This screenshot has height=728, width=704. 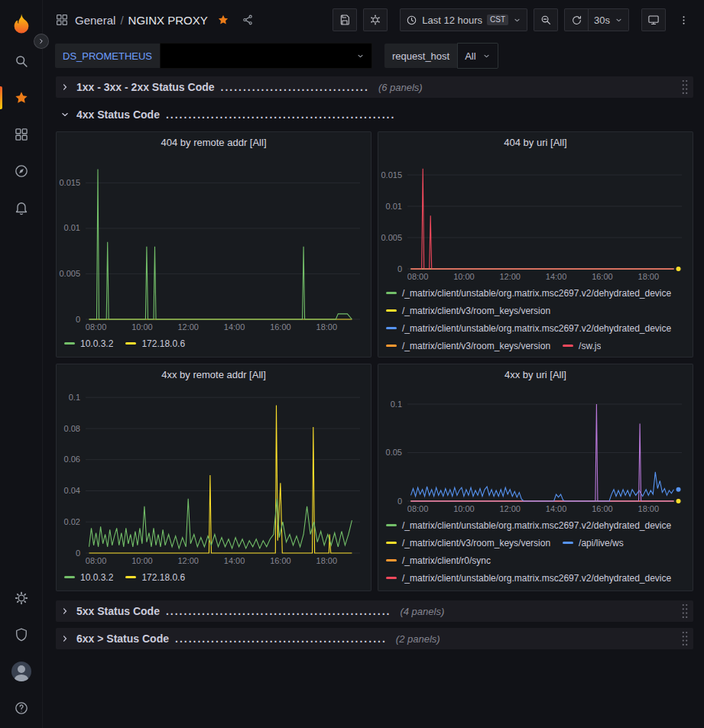 What do you see at coordinates (373, 20) in the screenshot?
I see `top-navbar: General / NGINX PROXY` at bounding box center [373, 20].